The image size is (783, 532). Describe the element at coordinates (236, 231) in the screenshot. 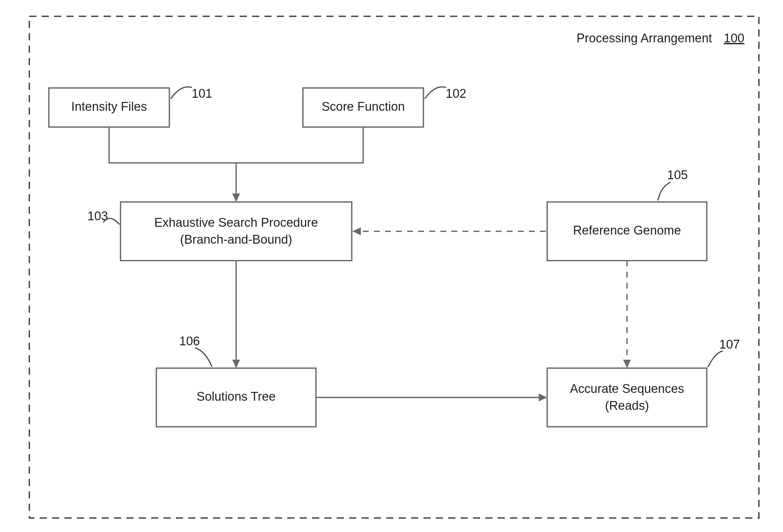

I see `box-search-procedure` at that location.